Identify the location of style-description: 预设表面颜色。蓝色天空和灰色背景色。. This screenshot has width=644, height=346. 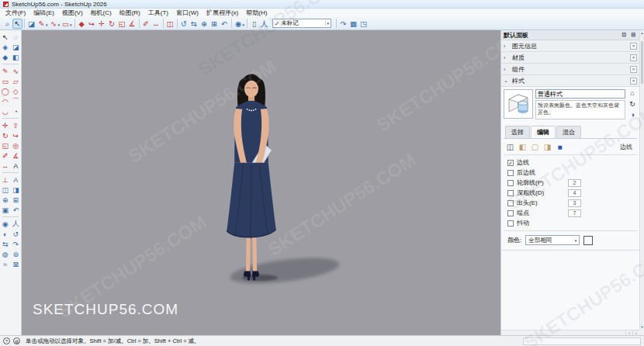
(580, 110).